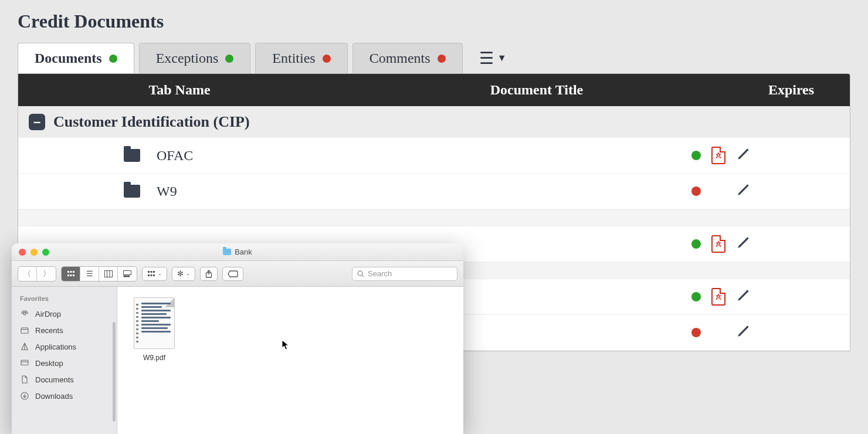 This screenshot has width=868, height=434. What do you see at coordinates (155, 274) in the screenshot?
I see `arrange-dropdown: ⌄` at bounding box center [155, 274].